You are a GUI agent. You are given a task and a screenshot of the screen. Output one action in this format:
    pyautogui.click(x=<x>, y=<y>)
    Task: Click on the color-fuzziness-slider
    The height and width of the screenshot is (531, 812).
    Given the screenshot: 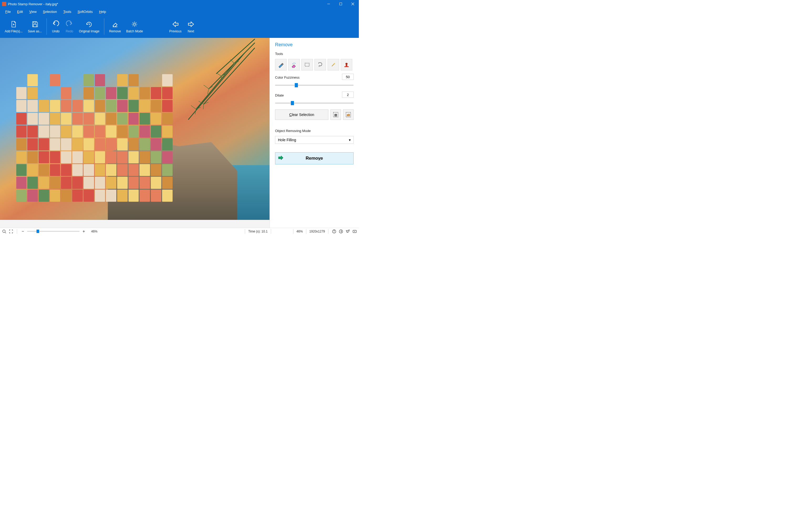 What is the action you would take?
    pyautogui.click(x=314, y=85)
    